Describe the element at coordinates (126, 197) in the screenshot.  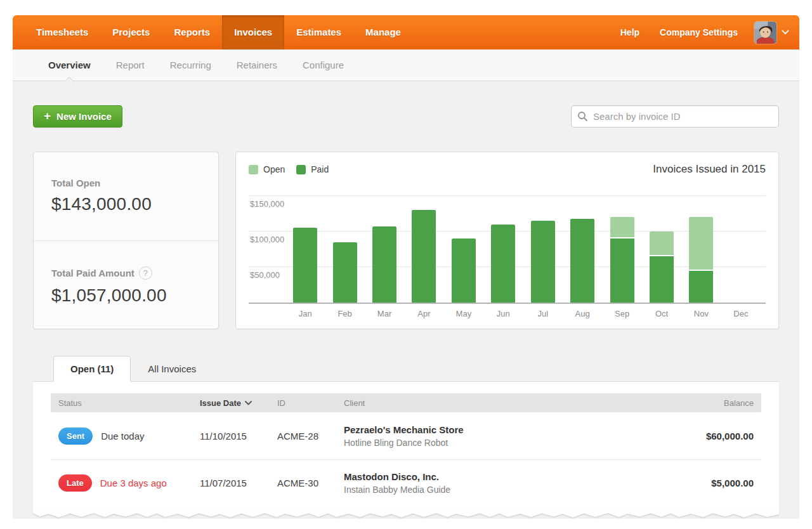
I see `total-open-section: Total Open $143,000.00` at that location.